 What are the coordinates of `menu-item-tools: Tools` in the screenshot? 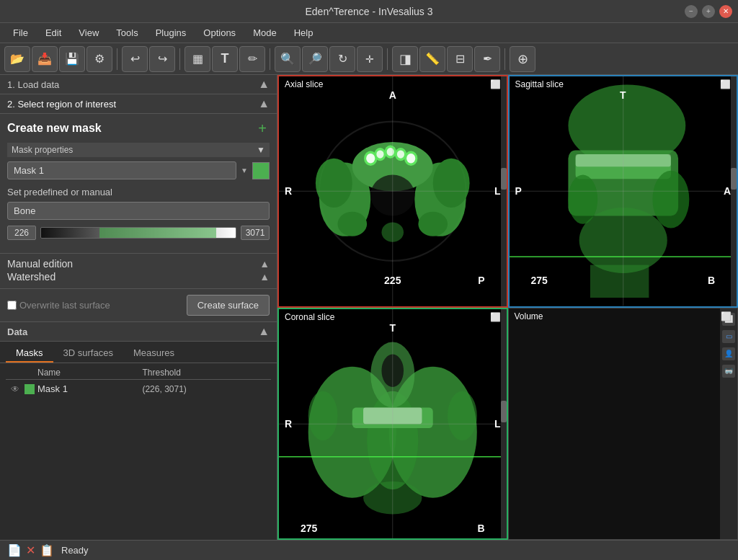 It's located at (127, 33).